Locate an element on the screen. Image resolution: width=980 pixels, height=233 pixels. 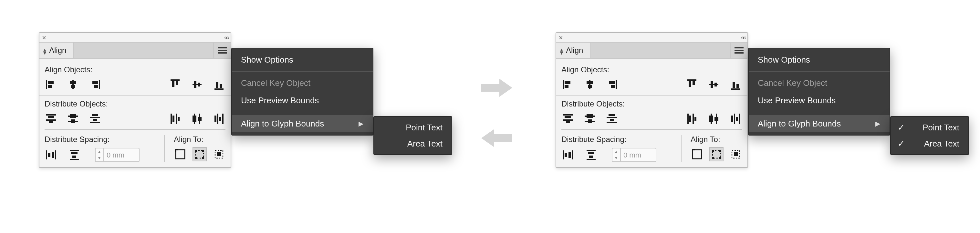
submenu-point-text: Point Text is located at coordinates (413, 128).